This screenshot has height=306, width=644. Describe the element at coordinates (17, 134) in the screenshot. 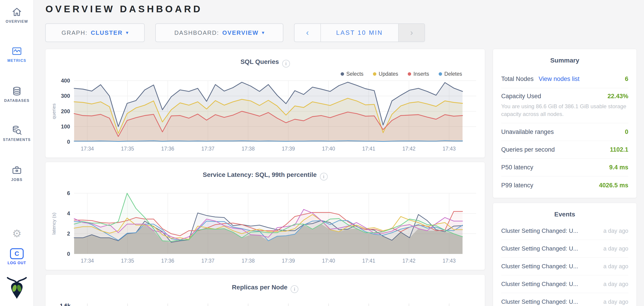

I see `sidebar-item-statements: STATEMENTS` at that location.